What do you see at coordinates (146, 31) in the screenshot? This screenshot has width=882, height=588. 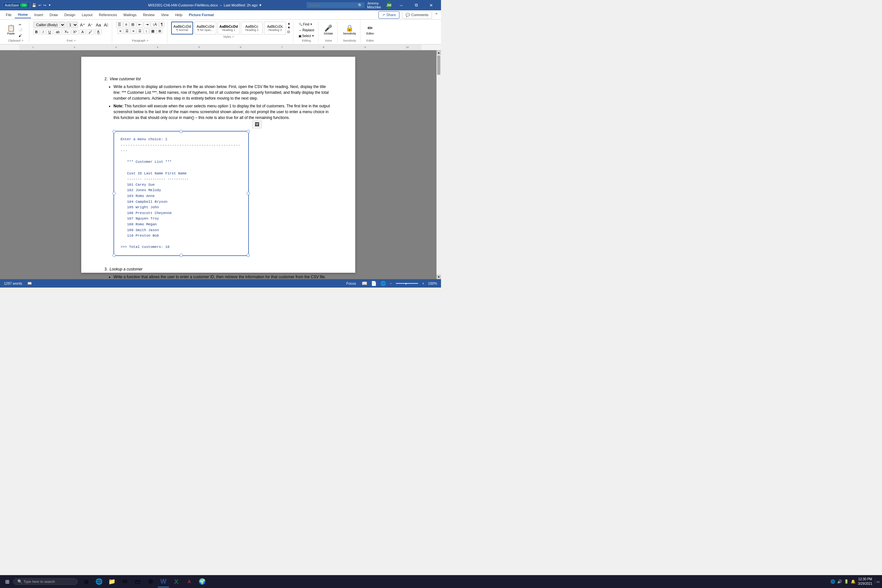 I see `line-spacing-button: ↕` at bounding box center [146, 31].